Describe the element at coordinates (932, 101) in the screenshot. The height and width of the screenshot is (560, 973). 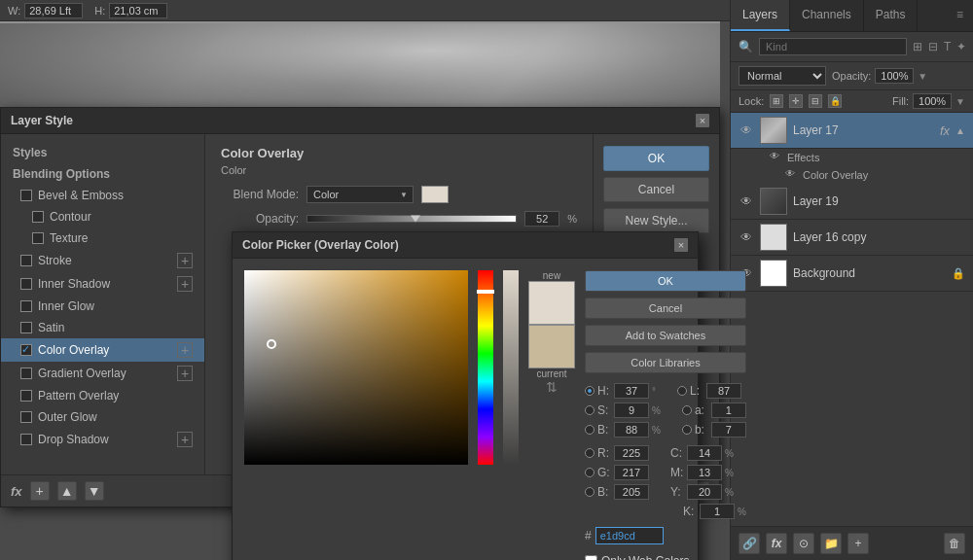
I see `fill-input` at that location.